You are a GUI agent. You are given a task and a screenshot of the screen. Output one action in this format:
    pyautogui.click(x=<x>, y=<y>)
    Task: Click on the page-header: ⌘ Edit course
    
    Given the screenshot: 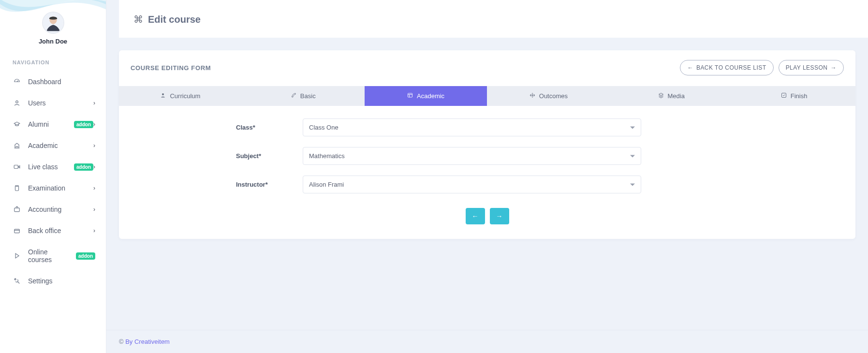 What is the action you would take?
    pyautogui.click(x=493, y=19)
    